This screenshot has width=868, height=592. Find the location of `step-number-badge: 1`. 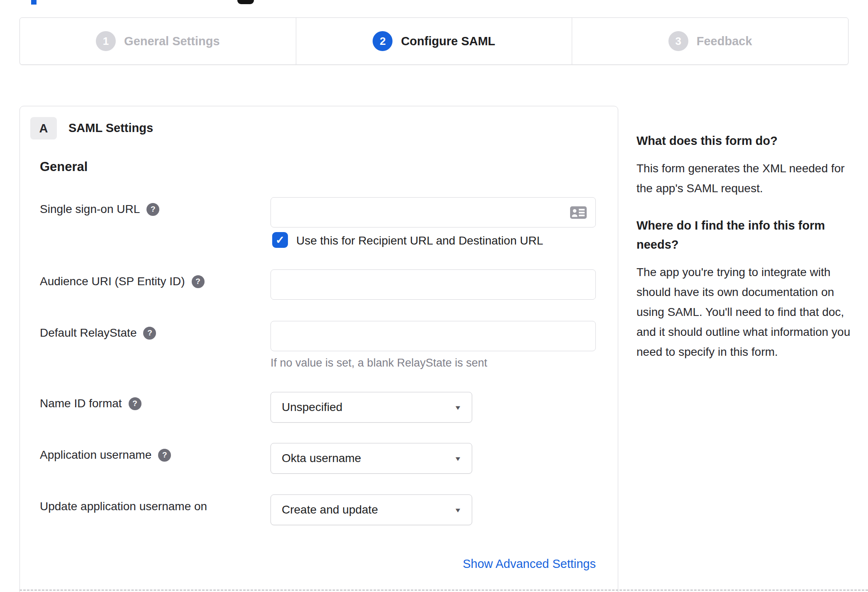

step-number-badge: 1 is located at coordinates (106, 41).